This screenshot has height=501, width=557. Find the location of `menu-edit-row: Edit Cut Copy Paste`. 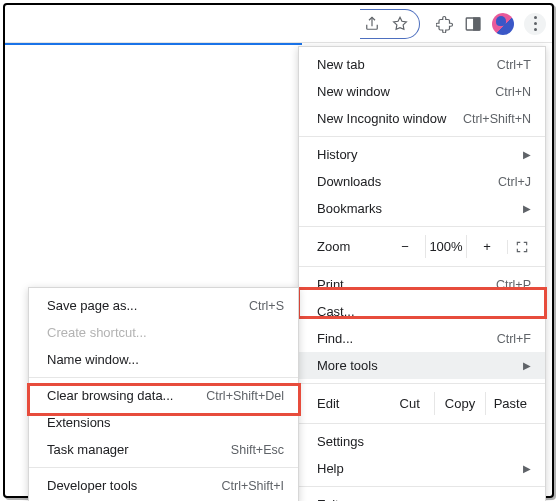

menu-edit-row: Edit Cut Copy Paste is located at coordinates (422, 404).